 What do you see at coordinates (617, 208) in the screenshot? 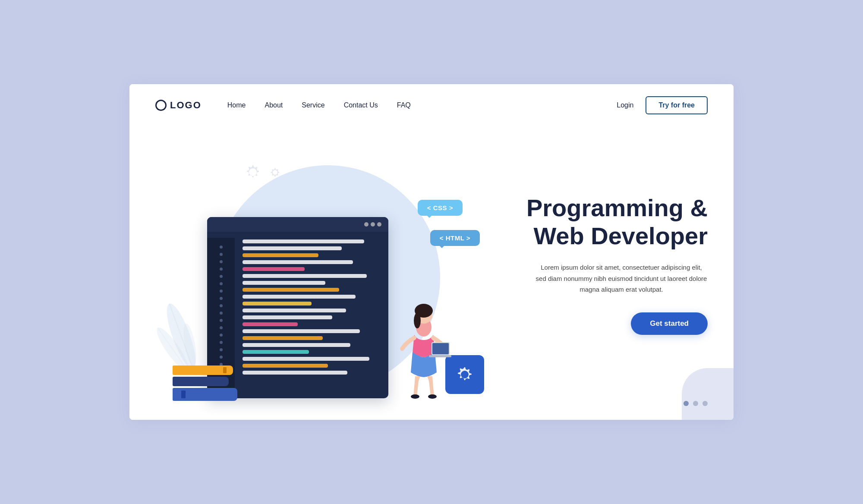
I see `hero-title-line1: Programming &` at bounding box center [617, 208].